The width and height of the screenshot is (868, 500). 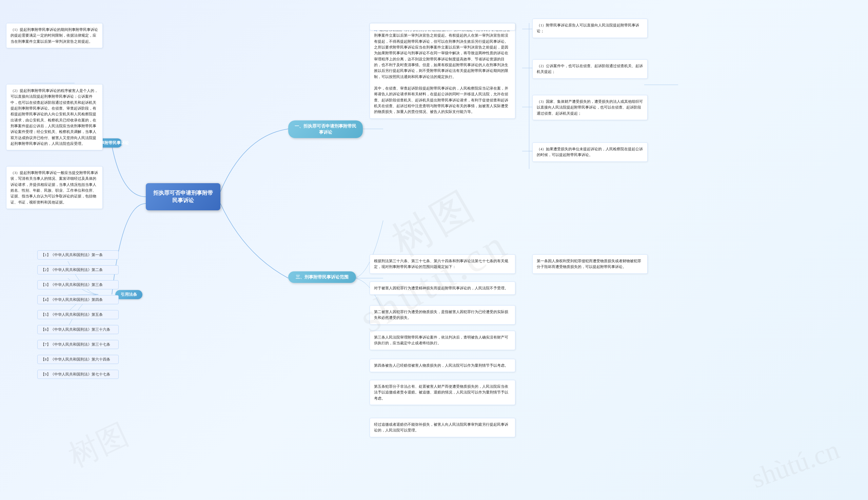 I want to click on branch4-item-3: 第三条人民法院审理附带民事诉讼案件，依法判决后，查明被告人确实没有财产可供执行的…, so click(x=443, y=340).